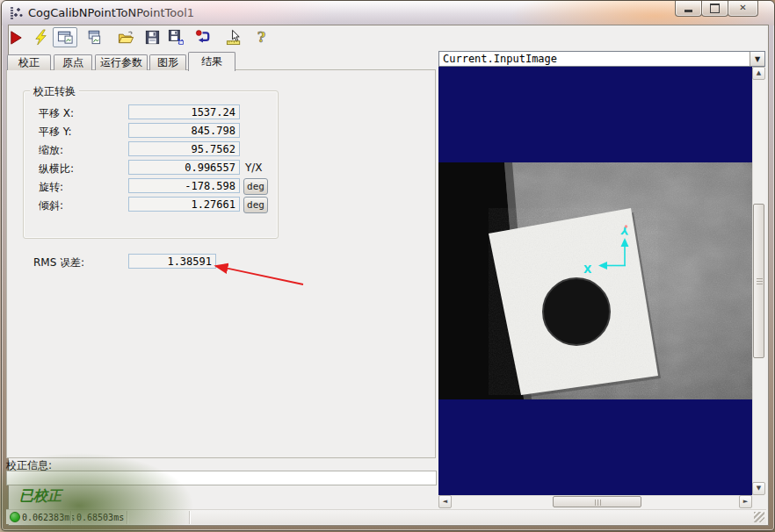 This screenshot has width=775, height=532. I want to click on status-green-dot, so click(15, 517).